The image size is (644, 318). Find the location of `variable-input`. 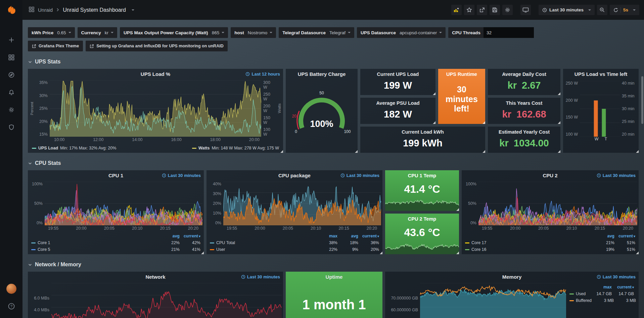

variable-input is located at coordinates (509, 33).